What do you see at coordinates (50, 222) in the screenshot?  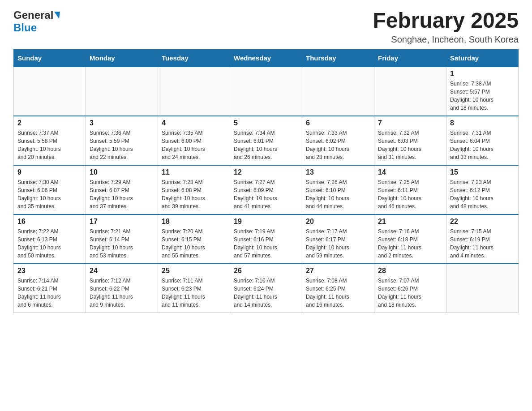 I see `day-number: 16` at bounding box center [50, 222].